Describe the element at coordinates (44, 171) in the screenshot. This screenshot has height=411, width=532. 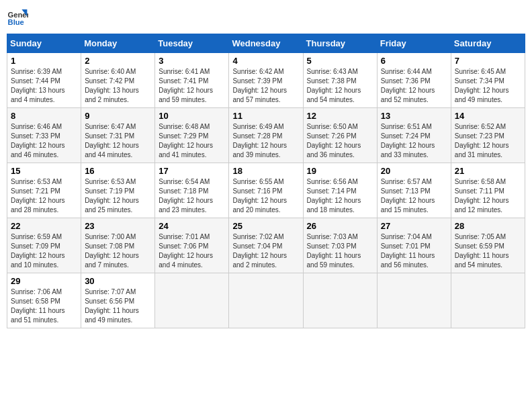
I see `day-number: 15` at that location.